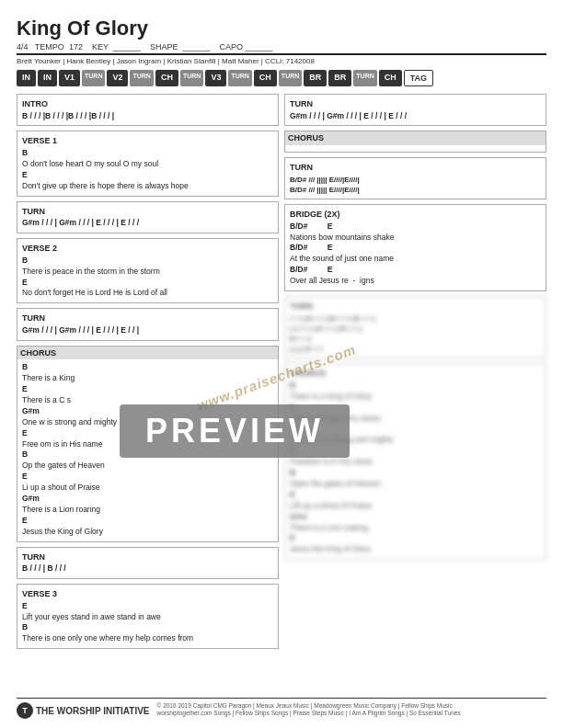  What do you see at coordinates (416, 529) in the screenshot?
I see `cr-line7: There is a Lion roaring` at bounding box center [416, 529].